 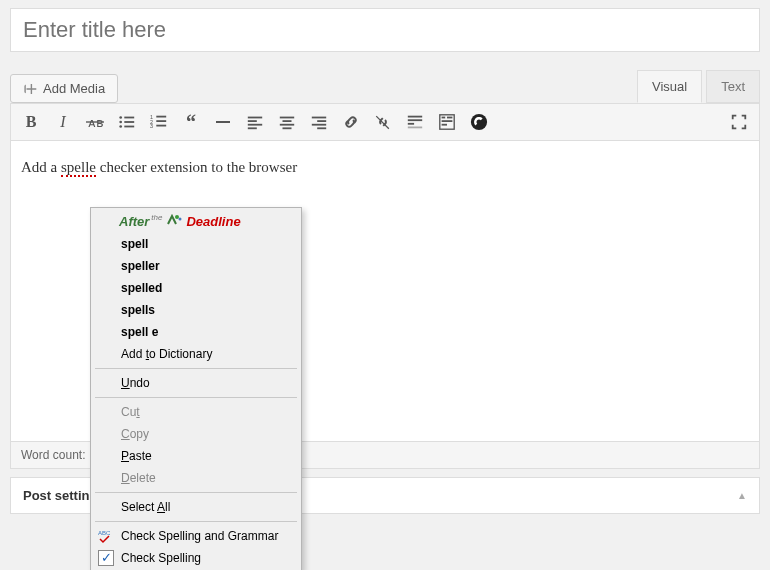 I want to click on link-button, so click(x=351, y=122).